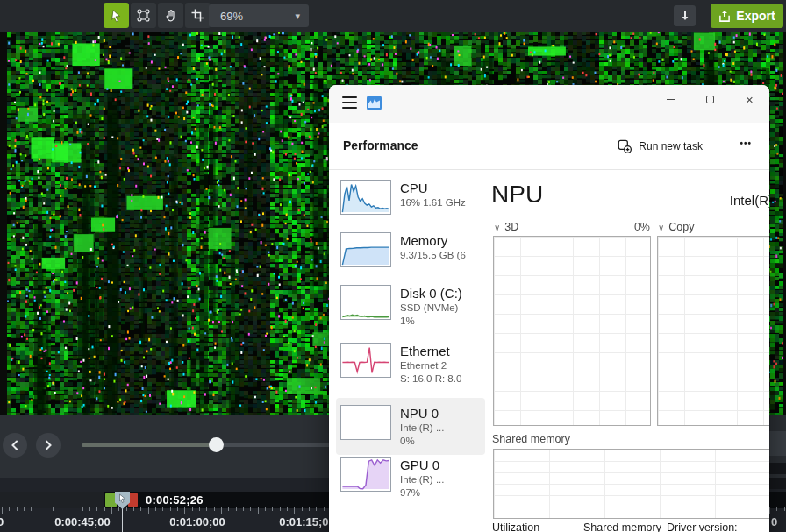 This screenshot has width=786, height=532. What do you see at coordinates (518, 195) in the screenshot?
I see `device-title: NPU` at bounding box center [518, 195].